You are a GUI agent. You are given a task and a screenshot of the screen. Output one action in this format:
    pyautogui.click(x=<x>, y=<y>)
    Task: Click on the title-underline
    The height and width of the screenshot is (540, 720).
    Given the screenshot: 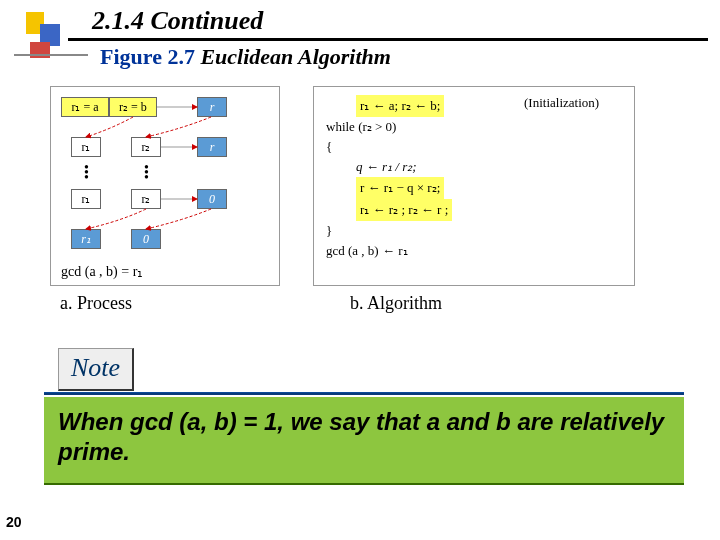 What is the action you would take?
    pyautogui.click(x=388, y=40)
    